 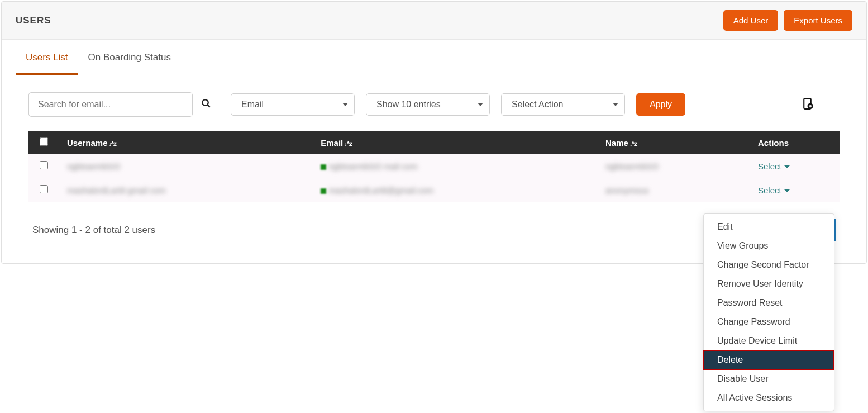 What do you see at coordinates (94, 230) in the screenshot?
I see `results-summary: Showing 1 - 2 of total 2 users` at bounding box center [94, 230].